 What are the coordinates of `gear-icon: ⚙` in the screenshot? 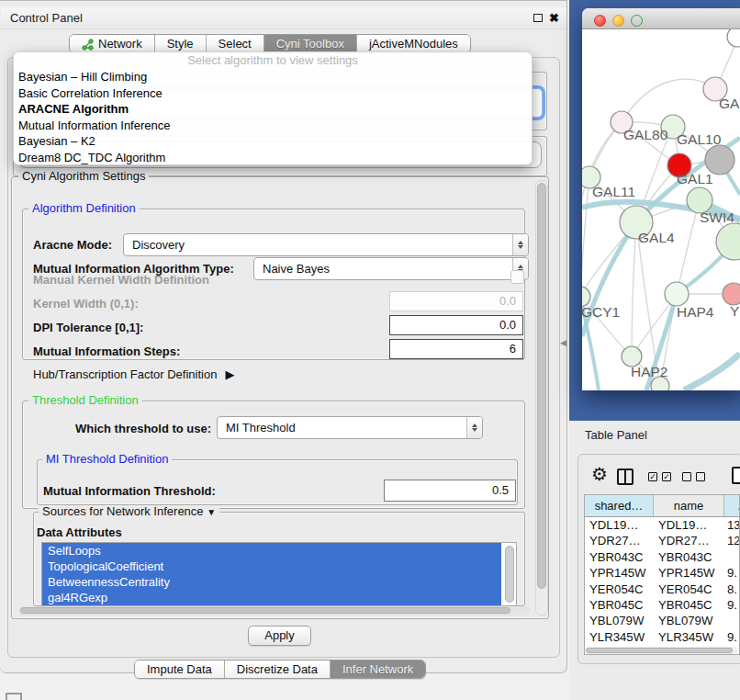 It's located at (600, 474).